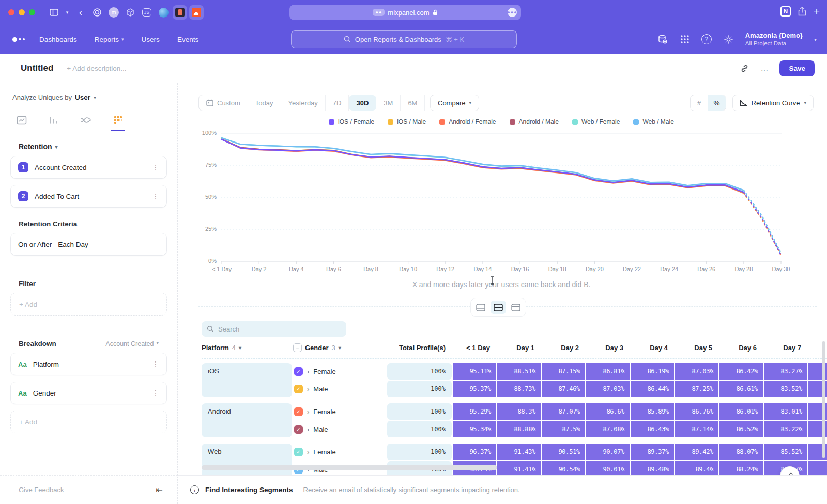  I want to click on criteria-on-or-after: On or After, so click(35, 245).